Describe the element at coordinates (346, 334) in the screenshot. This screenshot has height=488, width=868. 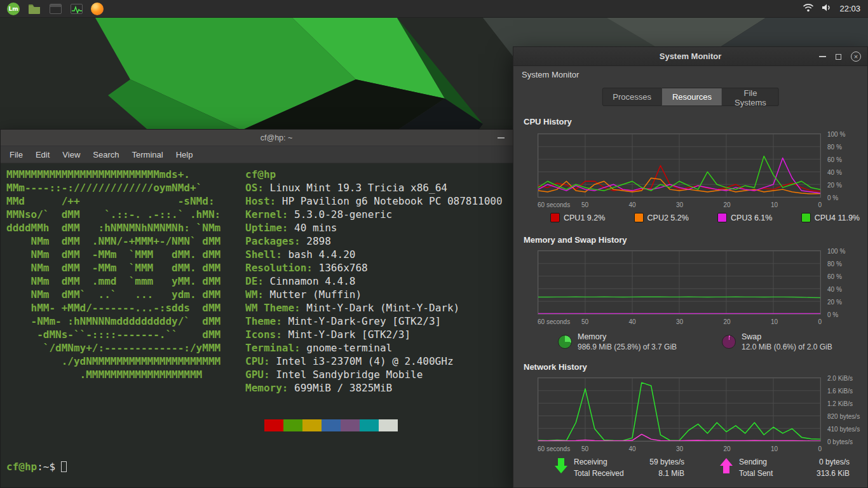
I see `neofetch-value: Mint-Y-Dark [GTK2/3]` at that location.